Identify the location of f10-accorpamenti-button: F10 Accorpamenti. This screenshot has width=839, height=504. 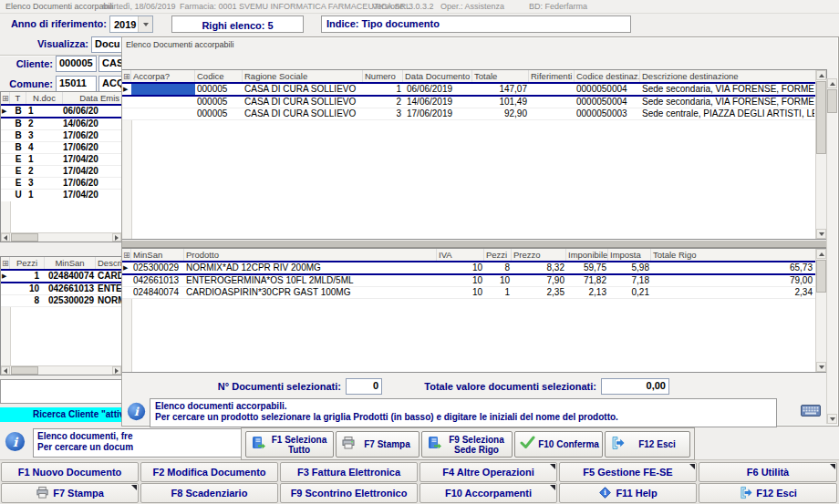
(489, 493).